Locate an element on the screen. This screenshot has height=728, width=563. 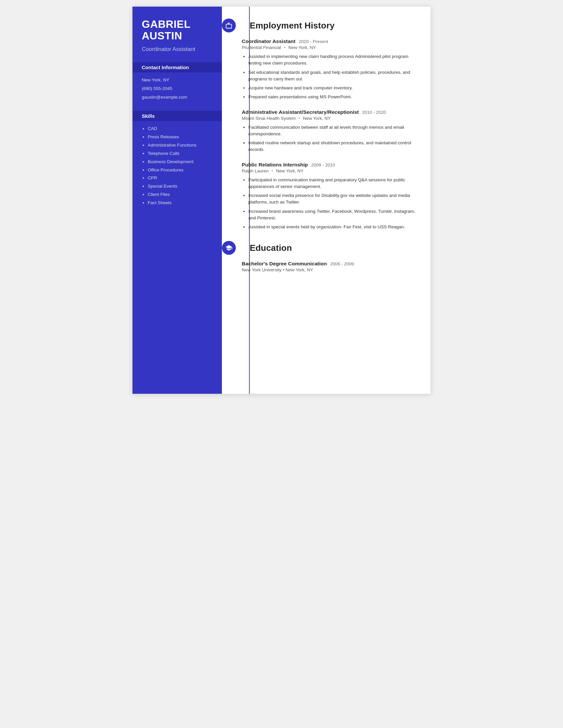
job-bullet: Prepared sales presentations using MS Po… is located at coordinates (333, 97).